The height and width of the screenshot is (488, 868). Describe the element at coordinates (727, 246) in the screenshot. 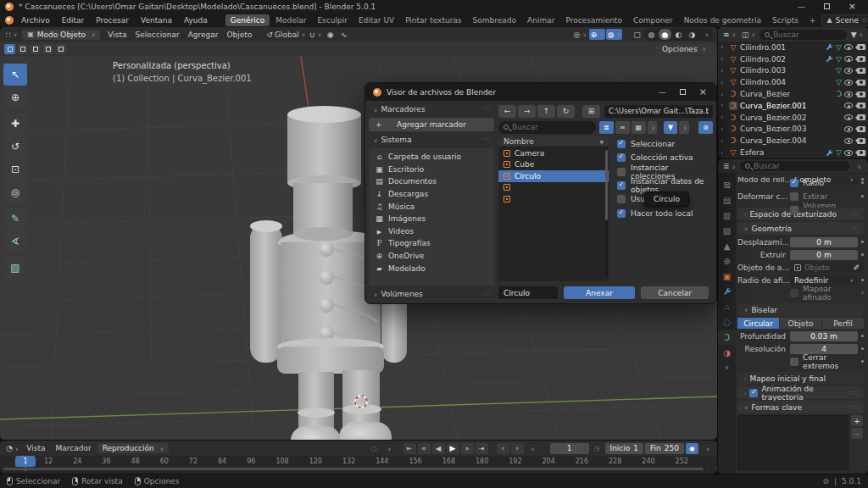

I see `tab-scene: ▲` at that location.